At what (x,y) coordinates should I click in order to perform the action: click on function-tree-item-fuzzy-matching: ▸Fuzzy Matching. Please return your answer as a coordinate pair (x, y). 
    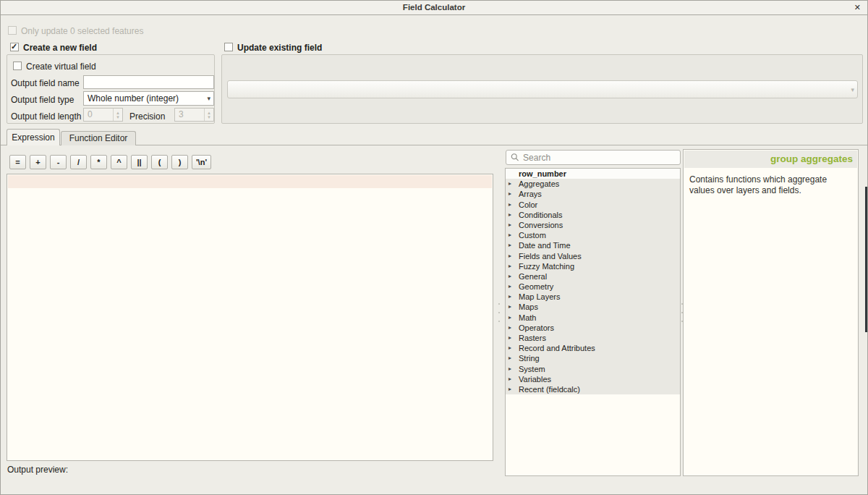
    Looking at the image, I should click on (593, 266).